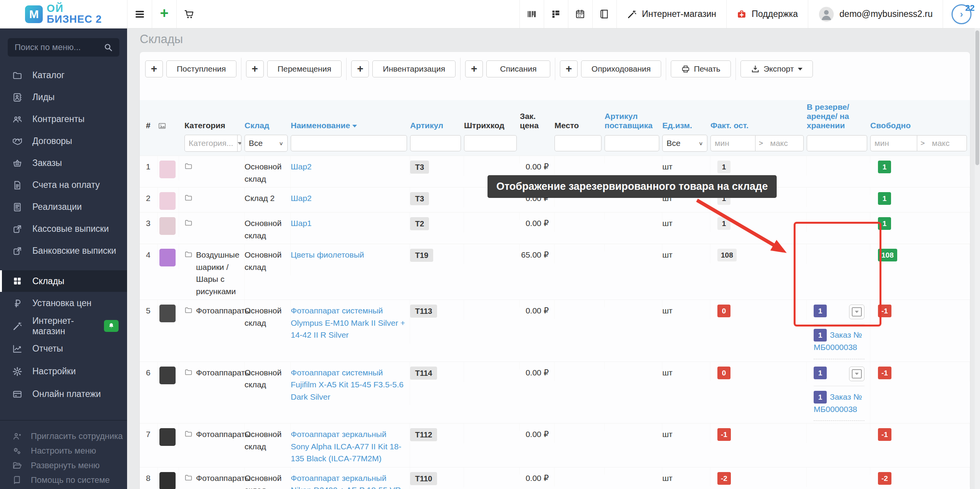 The image size is (980, 489). I want to click on warehouse-filter: Все ∨, so click(266, 143).